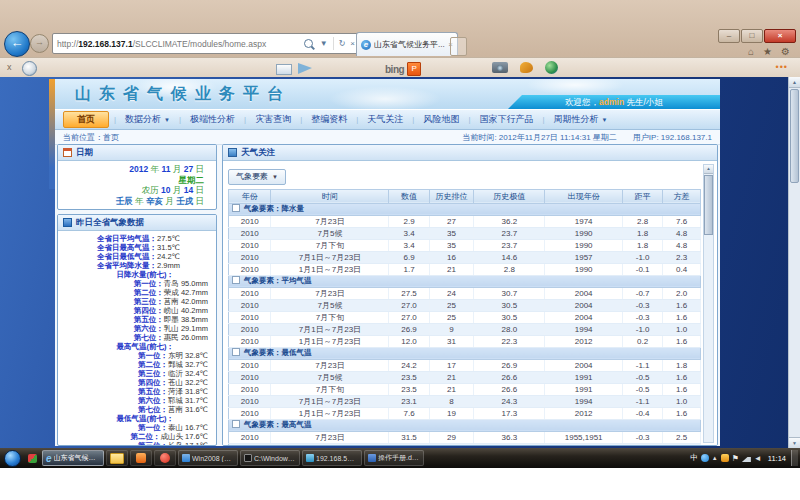  What do you see at coordinates (270, 458) in the screenshot?
I see `taskbar-window-button: C:\Windows\s...` at bounding box center [270, 458].